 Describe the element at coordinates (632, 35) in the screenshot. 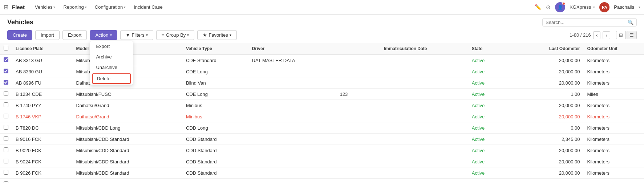

I see `list-view-button: ☰` at that location.